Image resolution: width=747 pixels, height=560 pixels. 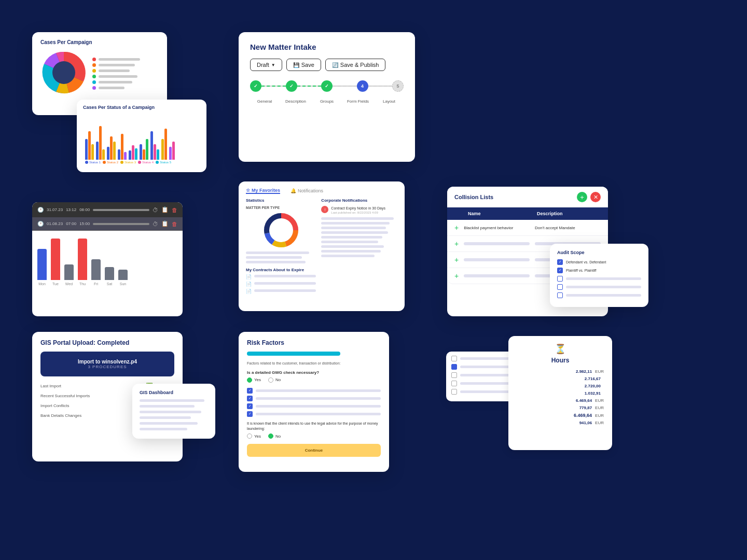 What do you see at coordinates (281, 247) in the screenshot?
I see `dashboard-left: Statistics MATTER PER TYPE My Contracts …` at bounding box center [281, 247].